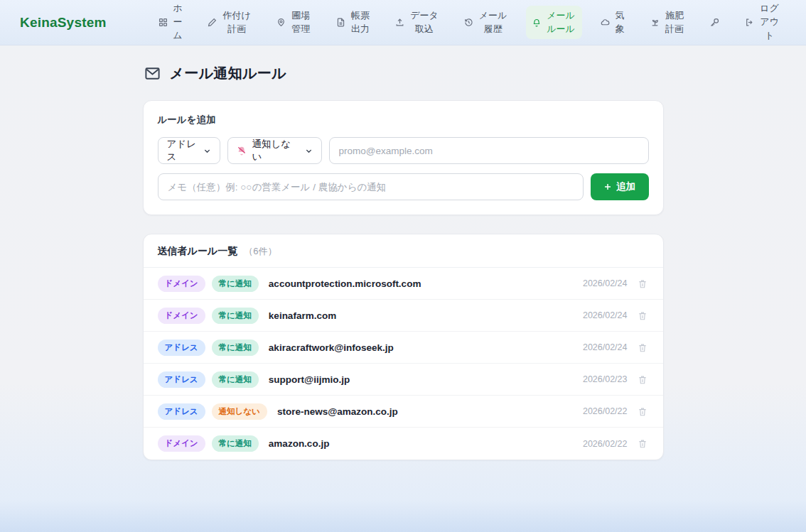  Describe the element at coordinates (299, 443) in the screenshot. I see `rule-value: amazon.co.jp` at that location.